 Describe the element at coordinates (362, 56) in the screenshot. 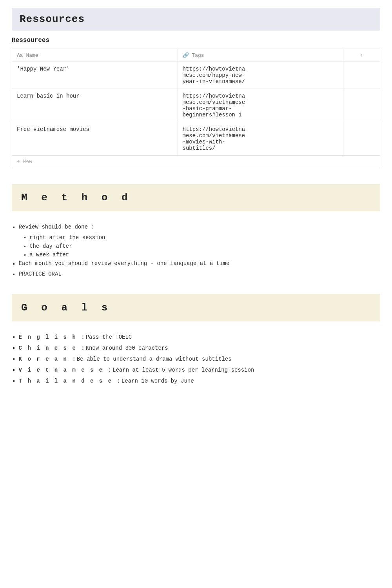

I see `col-plus-header: +` at that location.